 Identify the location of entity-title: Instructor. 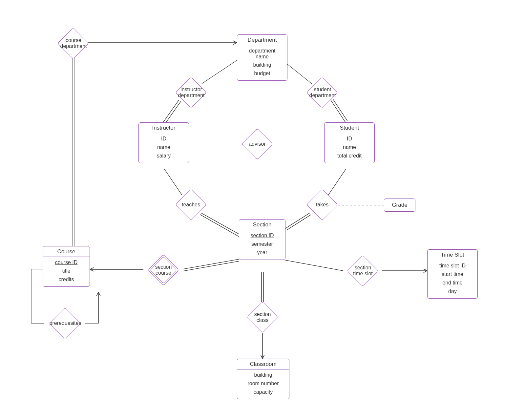
(164, 128).